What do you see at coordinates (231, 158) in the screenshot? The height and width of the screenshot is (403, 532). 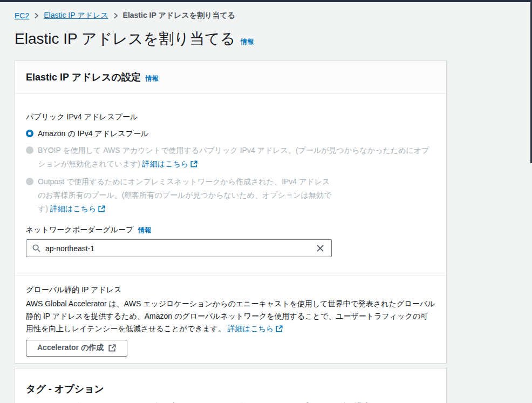 I see `radio-option-byoip: BYOIP を使用して AWS アカウントで使用するパブリック IPv4 アドレ…` at bounding box center [231, 158].